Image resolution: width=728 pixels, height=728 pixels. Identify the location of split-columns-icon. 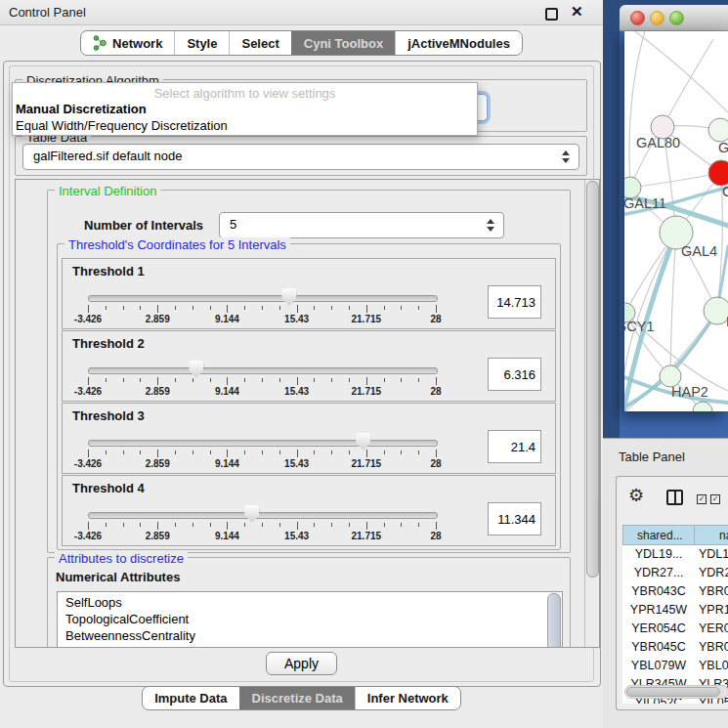
(674, 497).